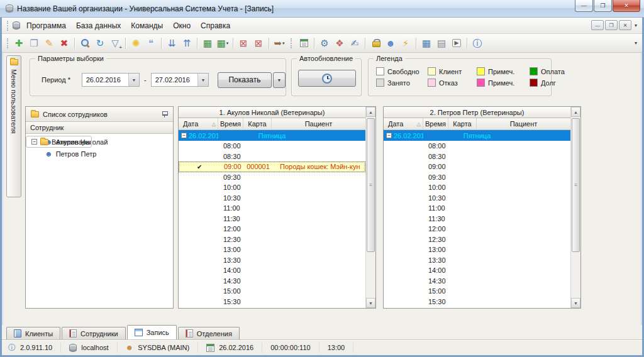 The height and width of the screenshot is (357, 644). I want to click on menu-item-0: Программа, so click(47, 26).